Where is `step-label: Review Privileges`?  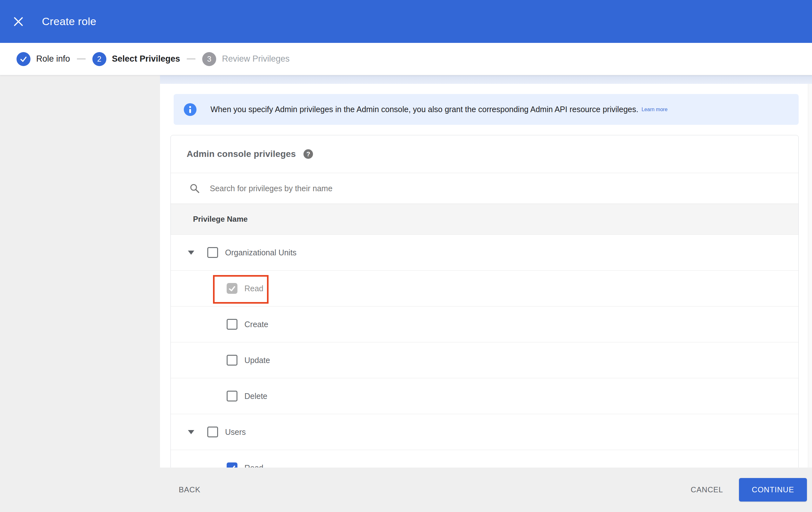
step-label: Review Privileges is located at coordinates (256, 59).